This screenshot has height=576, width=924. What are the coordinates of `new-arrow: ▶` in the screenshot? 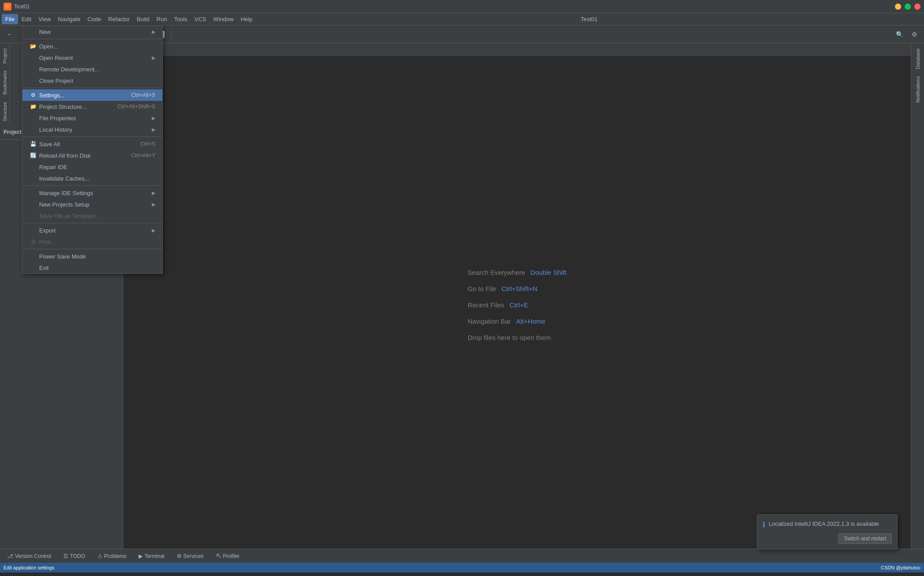 It's located at (154, 32).